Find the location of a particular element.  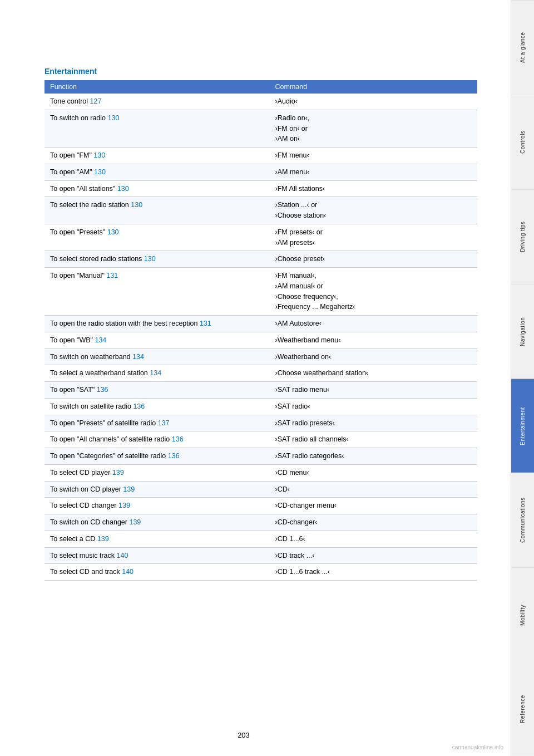

command-cell: ›CD 1...6 track ...‹ is located at coordinates (374, 572).